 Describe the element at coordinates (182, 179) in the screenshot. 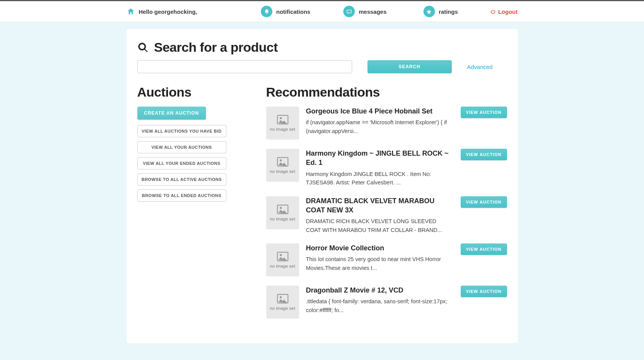

I see `auction-nav-button: BROWSE TO ALL ACTIVE AUCTIONS` at that location.